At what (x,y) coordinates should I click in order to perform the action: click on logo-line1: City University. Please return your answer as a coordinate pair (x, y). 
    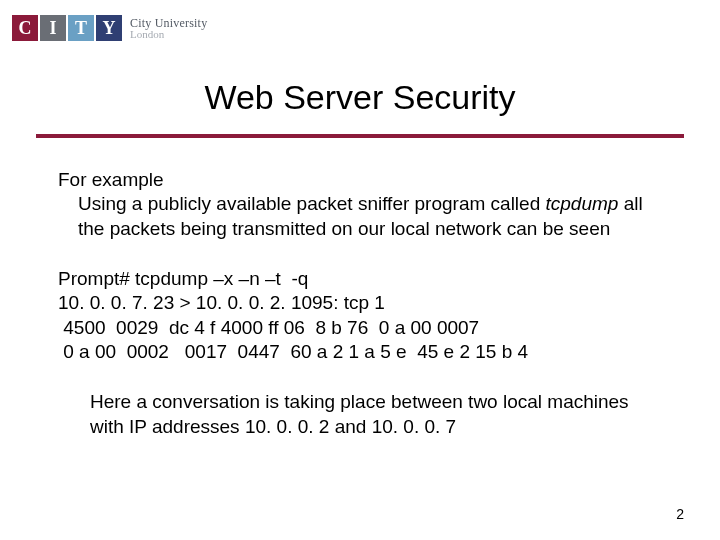
    Looking at the image, I should click on (168, 23).